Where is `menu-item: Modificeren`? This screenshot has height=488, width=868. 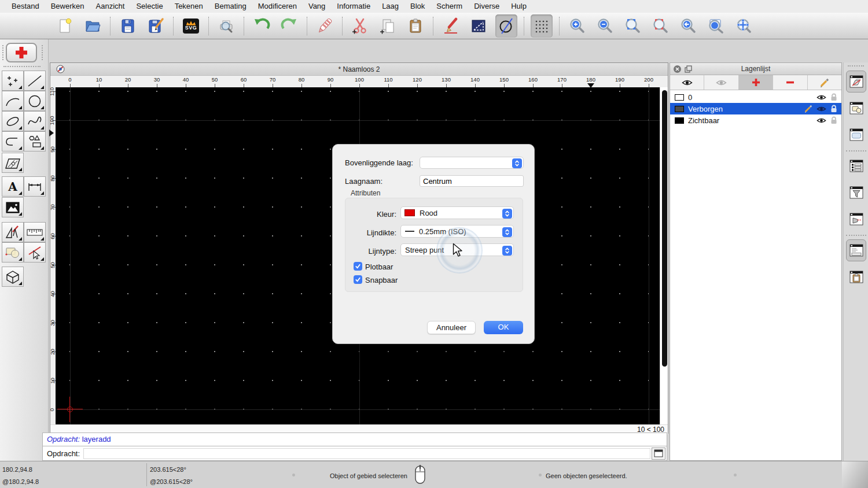 menu-item: Modificeren is located at coordinates (278, 6).